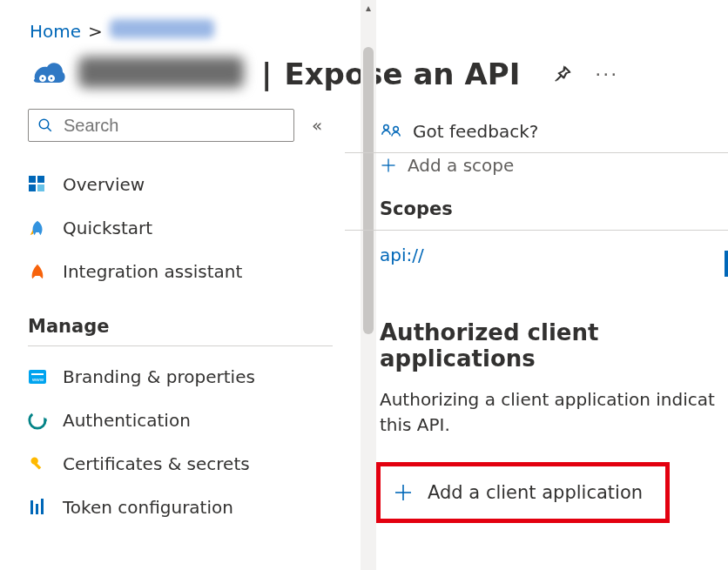 Image resolution: width=728 pixels, height=570 pixels. What do you see at coordinates (391, 131) in the screenshot?
I see `feedback-icon` at bounding box center [391, 131].